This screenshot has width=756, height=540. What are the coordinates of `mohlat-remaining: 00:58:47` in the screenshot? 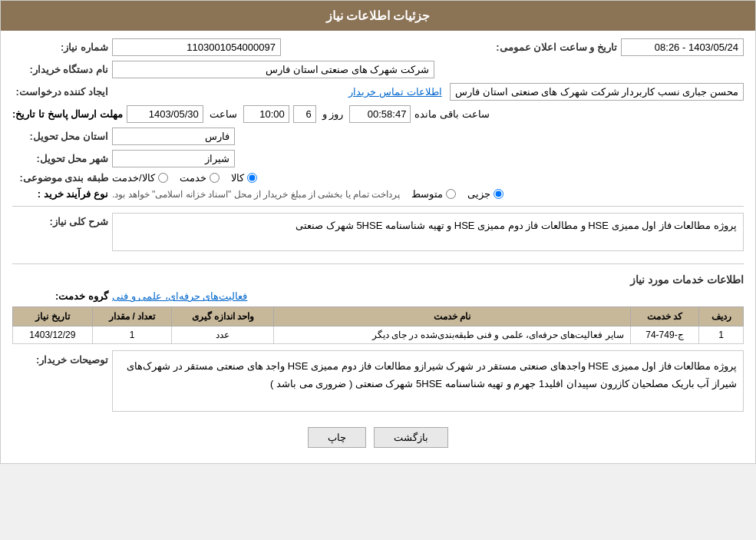 It's located at (380, 114).